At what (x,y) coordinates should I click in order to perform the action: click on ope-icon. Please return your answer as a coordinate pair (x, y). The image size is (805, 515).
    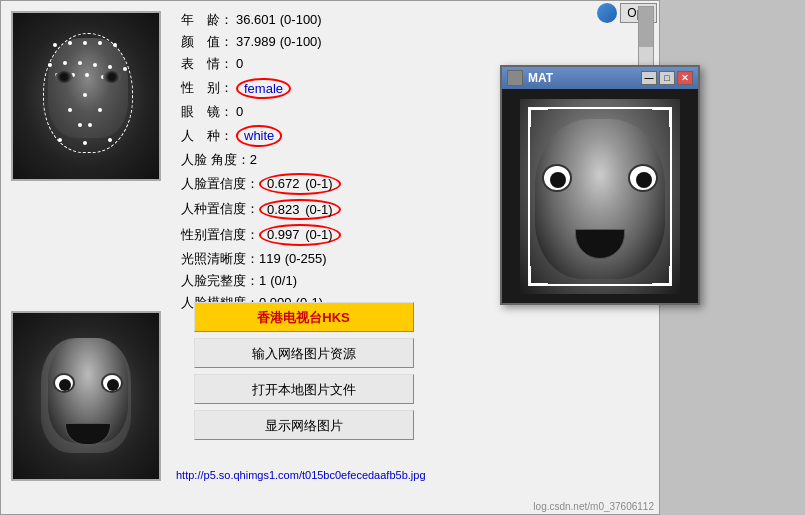
    Looking at the image, I should click on (607, 13).